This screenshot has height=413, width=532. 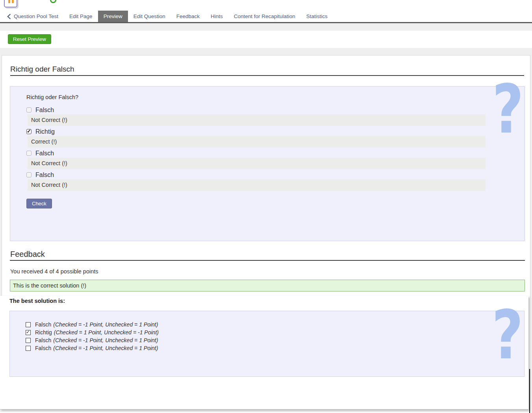 What do you see at coordinates (11, 4) in the screenshot?
I see `question-pool-icon` at bounding box center [11, 4].